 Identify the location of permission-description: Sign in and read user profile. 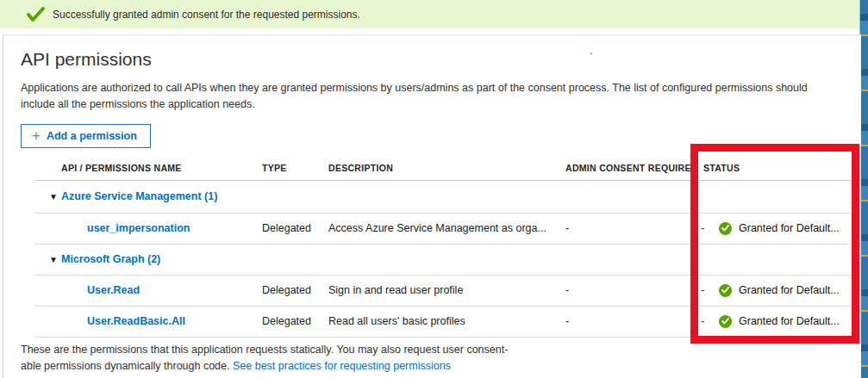
(396, 290).